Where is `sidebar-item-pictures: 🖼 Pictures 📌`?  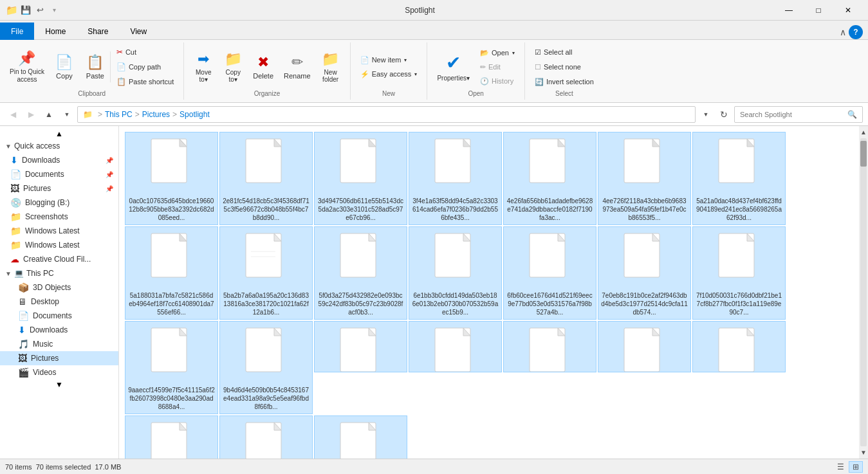 sidebar-item-pictures: 🖼 Pictures 📌 is located at coordinates (59, 188).